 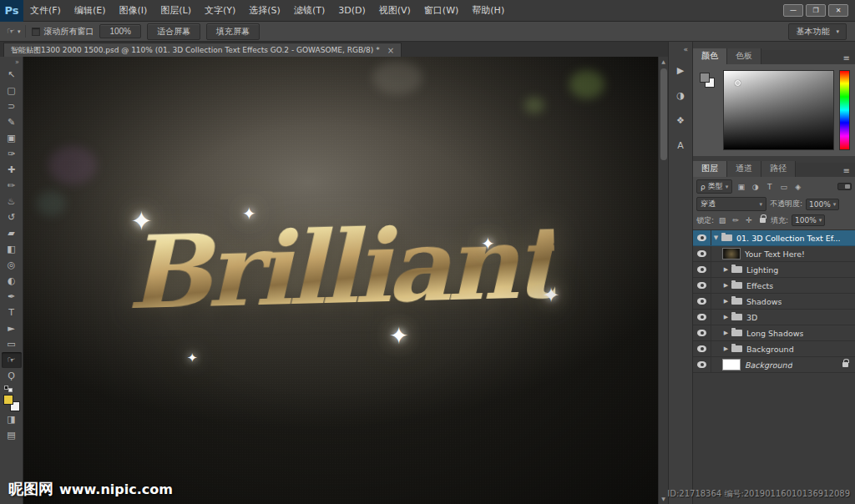 What do you see at coordinates (745, 57) in the screenshot?
I see `tab-swatches: 色板` at bounding box center [745, 57].